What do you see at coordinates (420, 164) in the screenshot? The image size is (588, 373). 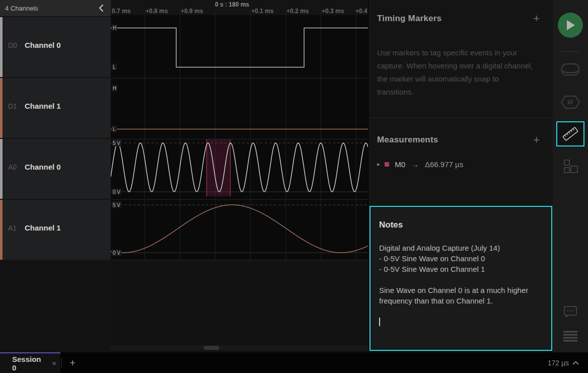 I see `measurement-row: ▶ M0 → Δ66.977 µs` at bounding box center [420, 164].